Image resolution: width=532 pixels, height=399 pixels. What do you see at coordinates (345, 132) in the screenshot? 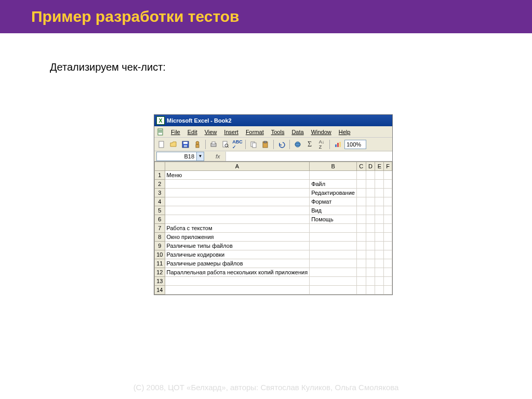
I see `menu-help: Help` at bounding box center [345, 132].